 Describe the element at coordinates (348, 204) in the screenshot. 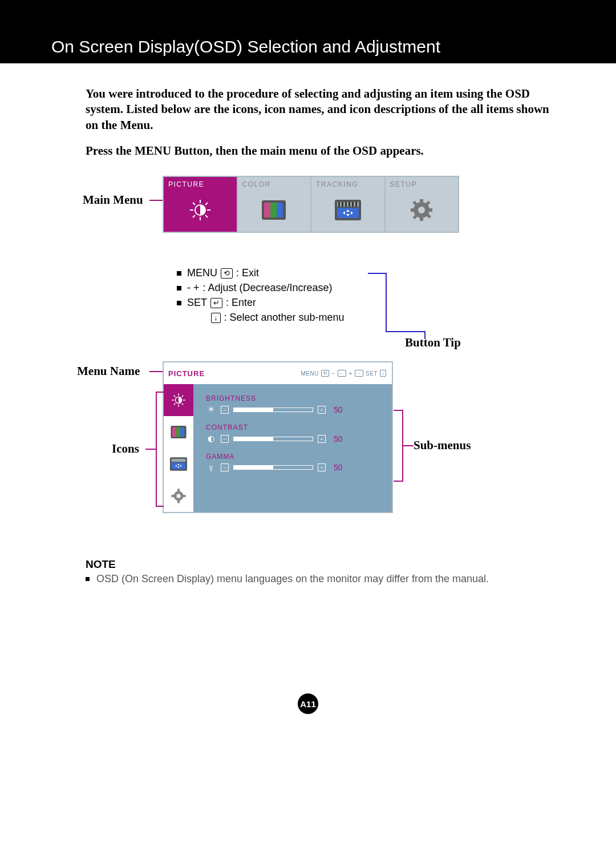

I see `tab-tracking: TRACKING` at that location.